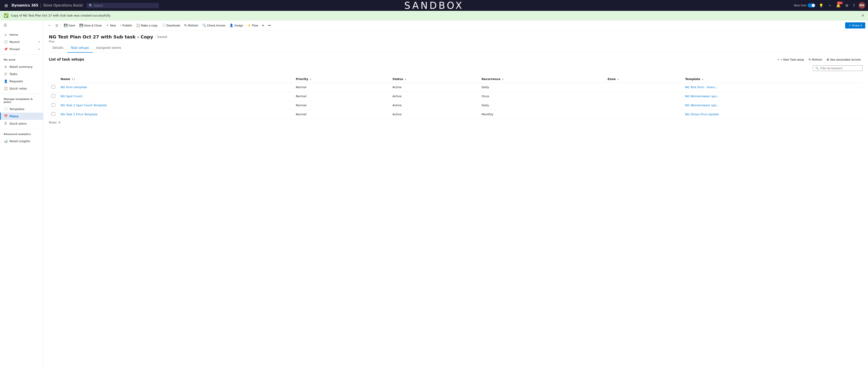 The width and height of the screenshot is (868, 371). What do you see at coordinates (830, 5) in the screenshot?
I see `plus-icon: ＋` at bounding box center [830, 5].